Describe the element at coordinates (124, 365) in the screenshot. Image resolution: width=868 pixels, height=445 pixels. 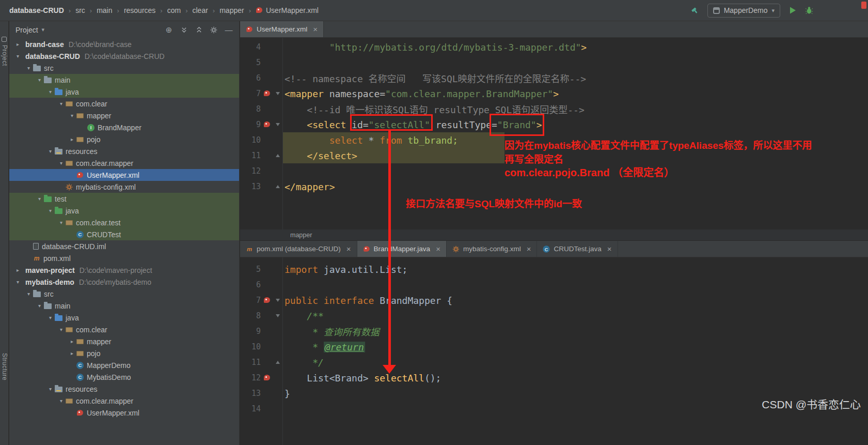
I see `tree-row: CMapperDemo` at that location.